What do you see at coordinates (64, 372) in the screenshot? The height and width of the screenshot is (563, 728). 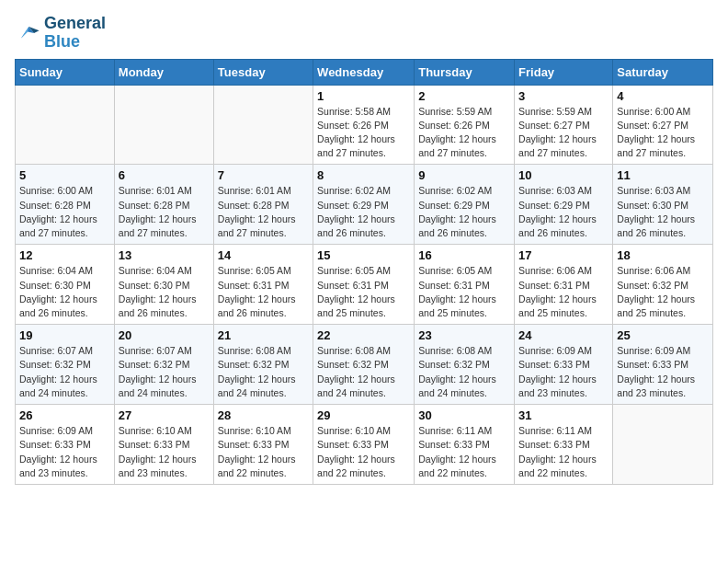 I see `day-info: Sunrise: 6:07 AM Sunset: 6:32 PM Dayligh…` at bounding box center [64, 372].